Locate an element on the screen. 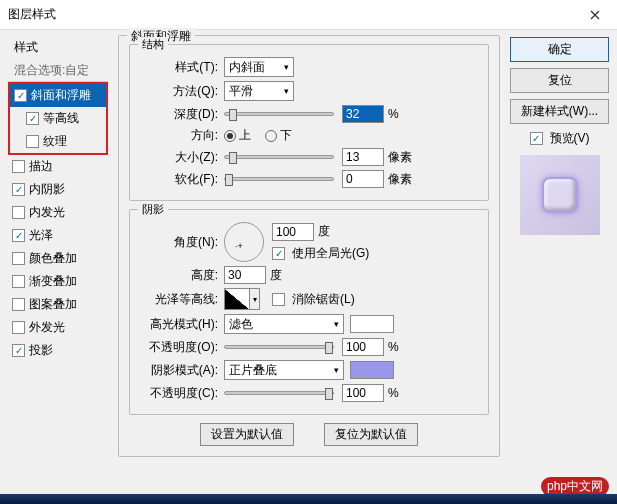  highlight-annotation: 斜面和浮雕 等高线 纹理 is located at coordinates (58, 118).